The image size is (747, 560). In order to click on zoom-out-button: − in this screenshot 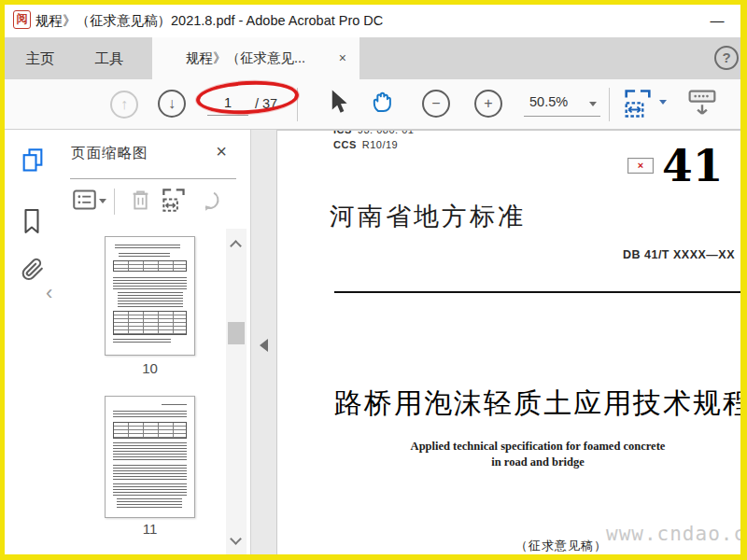, I will do `click(436, 104)`.